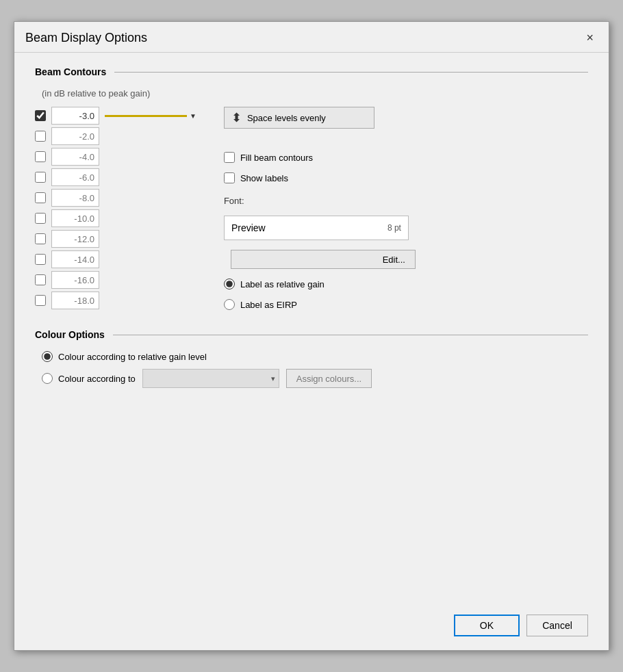 The image size is (623, 672). What do you see at coordinates (193, 116) in the screenshot?
I see `color-dropdown-arrow: ▼` at bounding box center [193, 116].